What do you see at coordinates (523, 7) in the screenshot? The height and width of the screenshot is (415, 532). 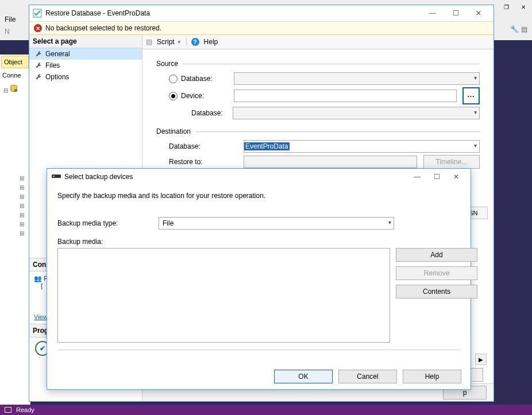 I see `host-close-icon: ✕` at bounding box center [523, 7].